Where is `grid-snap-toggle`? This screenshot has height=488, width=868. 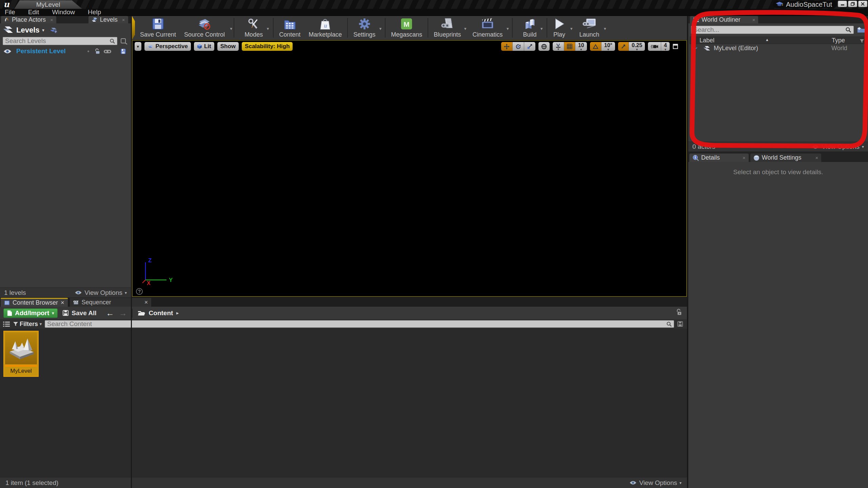 grid-snap-toggle is located at coordinates (570, 46).